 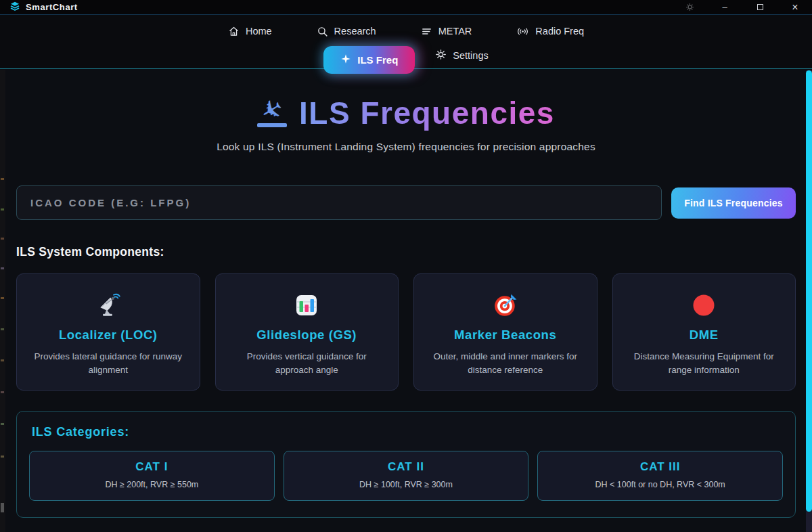 What do you see at coordinates (505, 363) in the screenshot?
I see `component-description: Outer, middle and inner markers for dist…` at bounding box center [505, 363].